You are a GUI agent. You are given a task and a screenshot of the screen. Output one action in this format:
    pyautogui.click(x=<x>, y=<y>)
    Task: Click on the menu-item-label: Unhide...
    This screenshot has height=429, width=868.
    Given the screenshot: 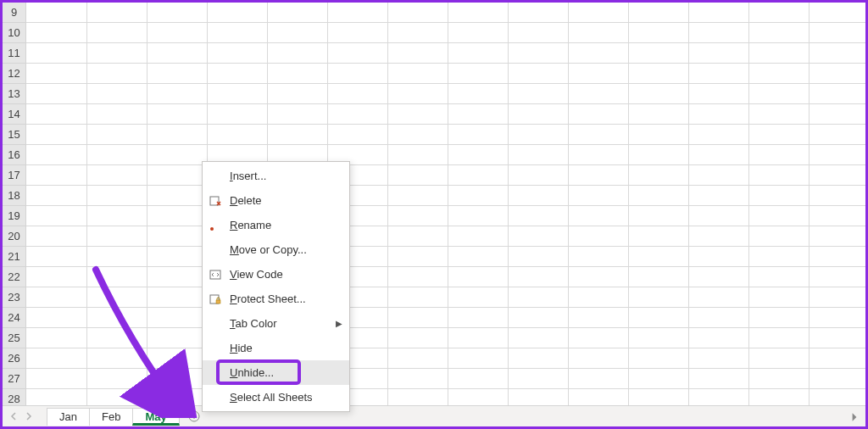 What is the action you would take?
    pyautogui.click(x=252, y=373)
    